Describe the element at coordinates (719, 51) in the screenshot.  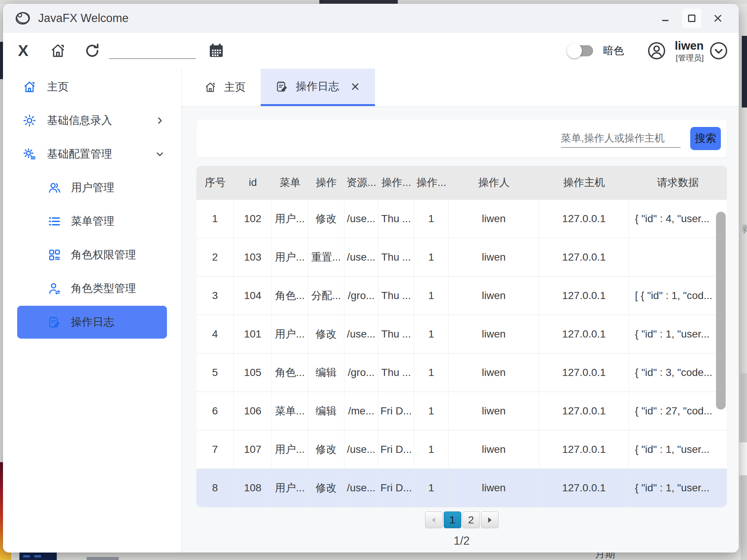
I see `user-menu-chevron-icon` at that location.